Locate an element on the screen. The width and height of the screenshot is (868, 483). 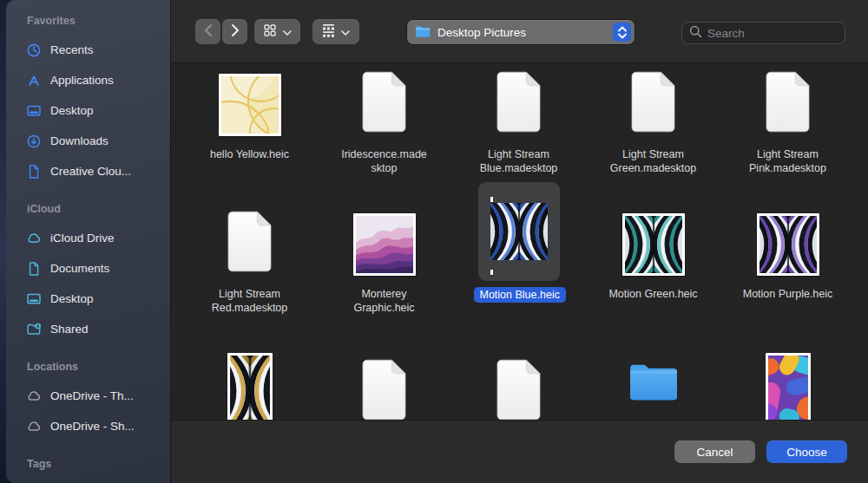
clock-icon is located at coordinates (34, 50).